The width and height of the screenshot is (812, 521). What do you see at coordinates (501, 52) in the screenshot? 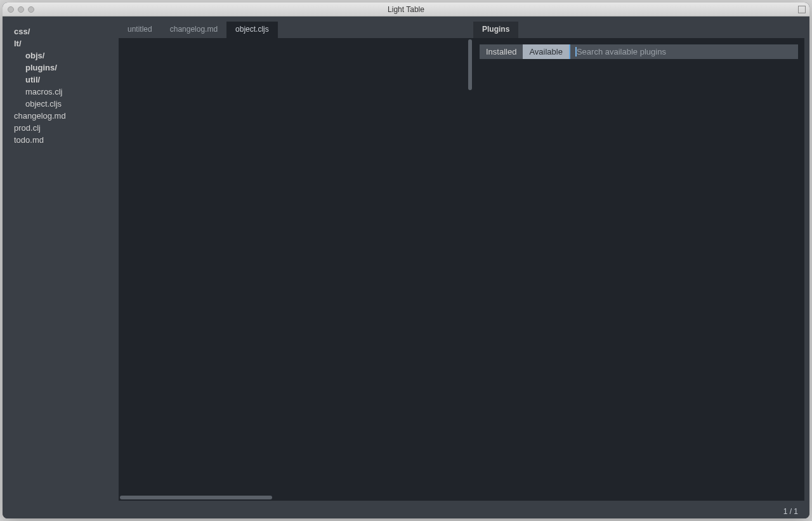
I see `installed-tab-button: Installed` at bounding box center [501, 52].